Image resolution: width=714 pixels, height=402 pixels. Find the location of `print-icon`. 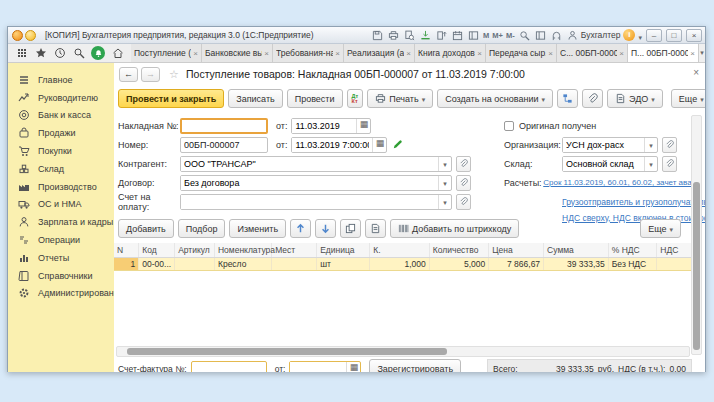

print-icon is located at coordinates (394, 36).